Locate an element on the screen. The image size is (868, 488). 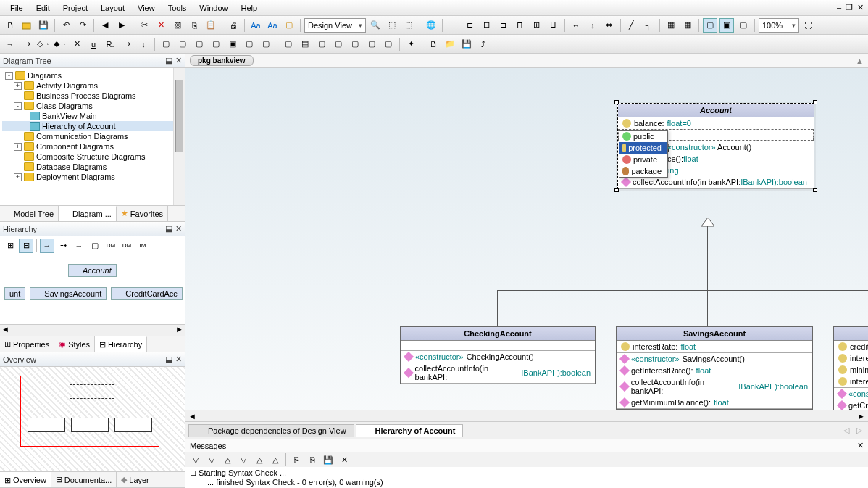
attach-icon: ▢ is located at coordinates (183, 44).